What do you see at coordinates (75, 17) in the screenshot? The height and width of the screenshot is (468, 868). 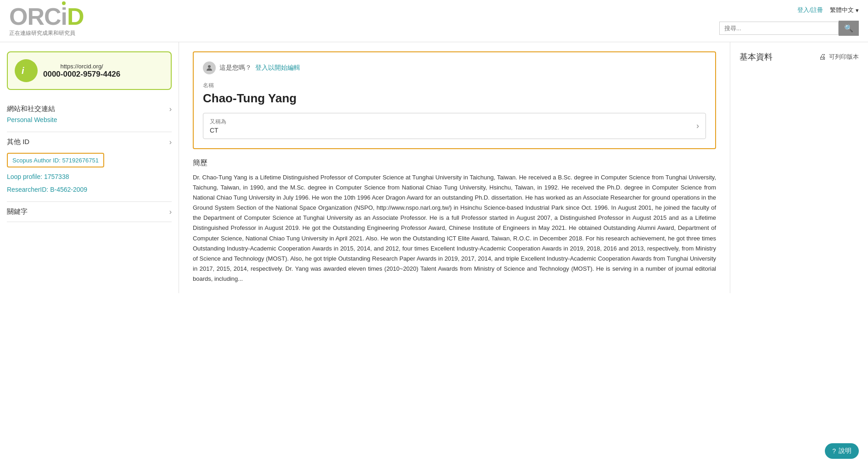 I see `logo-d: D` at bounding box center [75, 17].